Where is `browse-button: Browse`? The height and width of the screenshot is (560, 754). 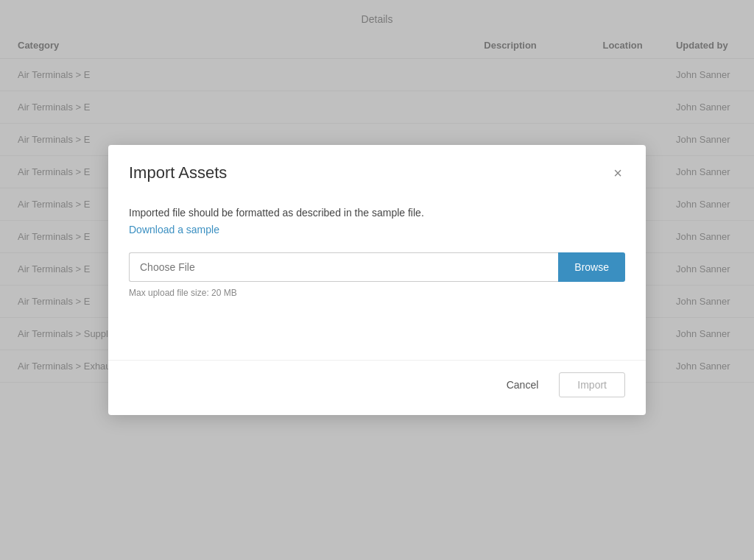 browse-button: Browse is located at coordinates (592, 267).